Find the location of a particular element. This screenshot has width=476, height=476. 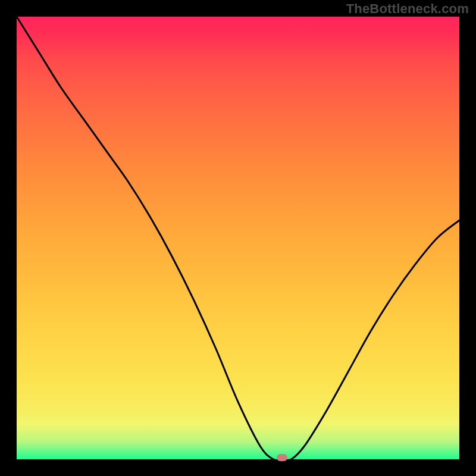

bottleneck-marker is located at coordinates (282, 458).